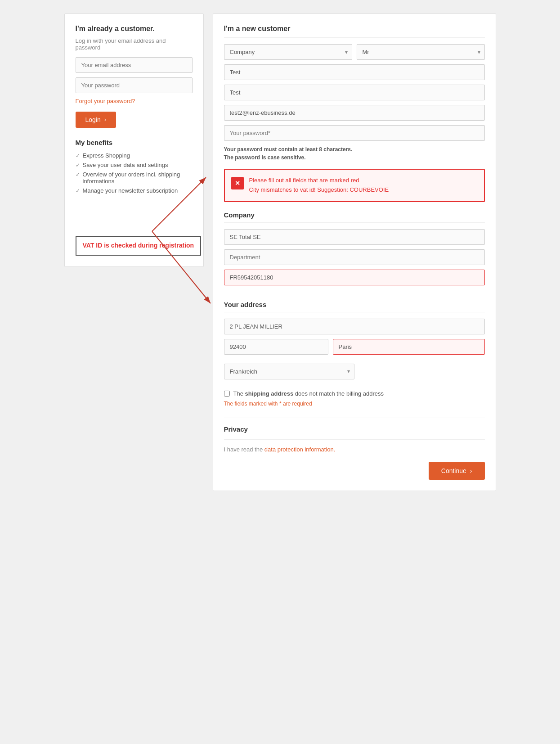  I want to click on benefit-3: Overview of your orders incl. shipping i…, so click(138, 178).